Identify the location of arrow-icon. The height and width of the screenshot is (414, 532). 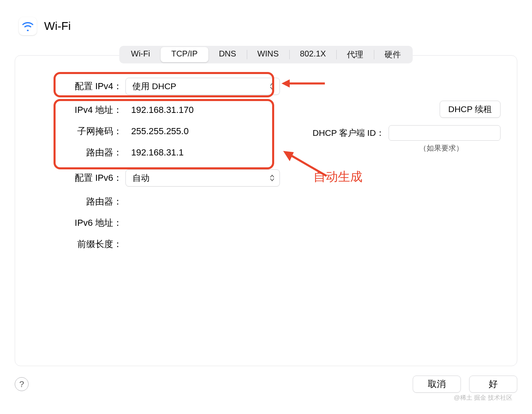
(303, 83).